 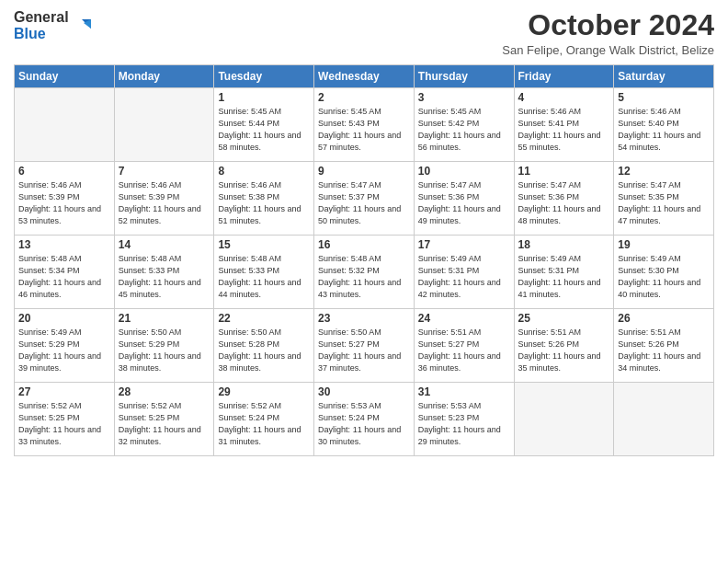 What do you see at coordinates (464, 130) in the screenshot?
I see `day-info: Sunrise: 5:45 AM Sunset: 5:42 PM Dayligh…` at bounding box center [464, 130].